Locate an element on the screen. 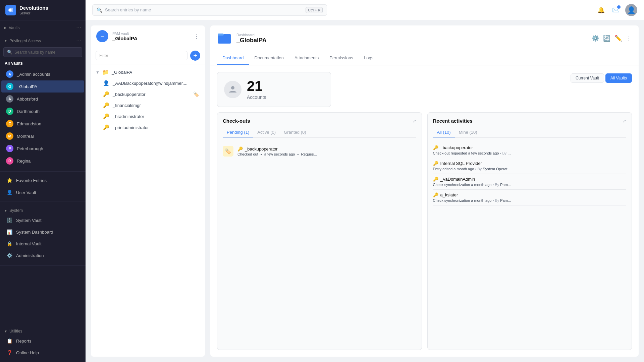  help-icon: ❓ is located at coordinates (9, 353).